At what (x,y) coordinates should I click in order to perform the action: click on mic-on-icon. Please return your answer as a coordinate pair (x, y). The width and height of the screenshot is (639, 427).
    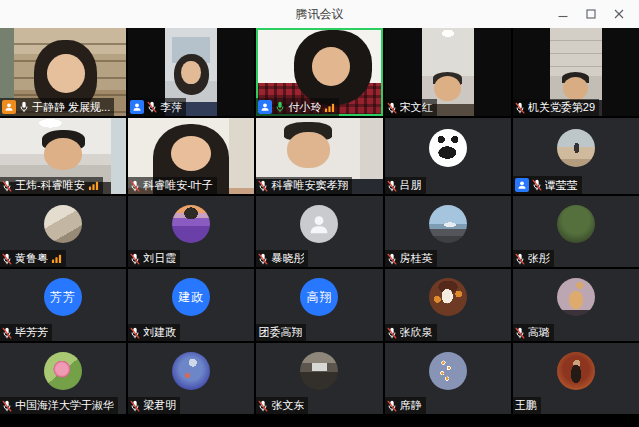
    Looking at the image, I should click on (24, 107).